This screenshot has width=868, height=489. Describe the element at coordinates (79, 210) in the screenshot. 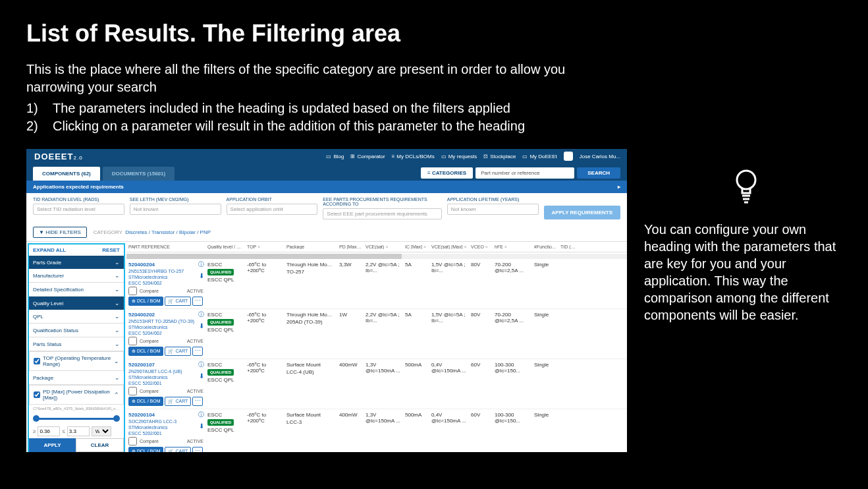

I see `tid-select: Select TID radiation level` at that location.